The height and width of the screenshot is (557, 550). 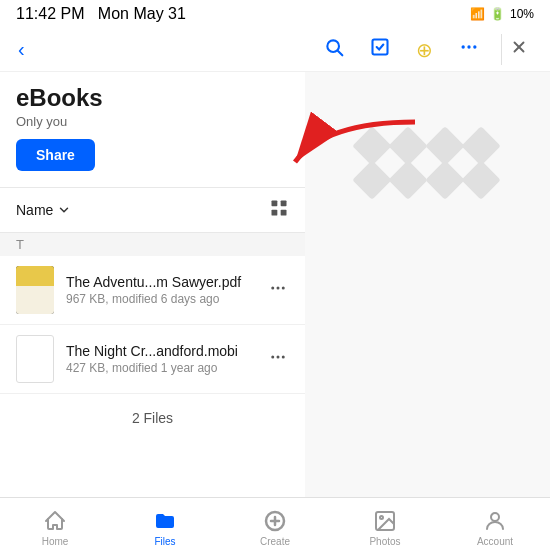 What do you see at coordinates (519, 47) in the screenshot?
I see `close-icon` at bounding box center [519, 47].